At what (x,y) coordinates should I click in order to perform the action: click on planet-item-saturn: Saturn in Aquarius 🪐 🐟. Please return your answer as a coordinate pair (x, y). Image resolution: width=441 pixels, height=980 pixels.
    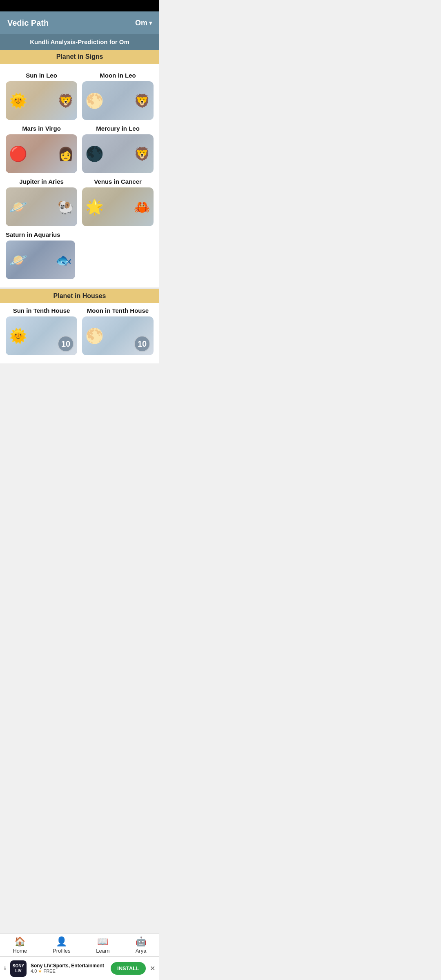
    Looking at the image, I should click on (80, 255).